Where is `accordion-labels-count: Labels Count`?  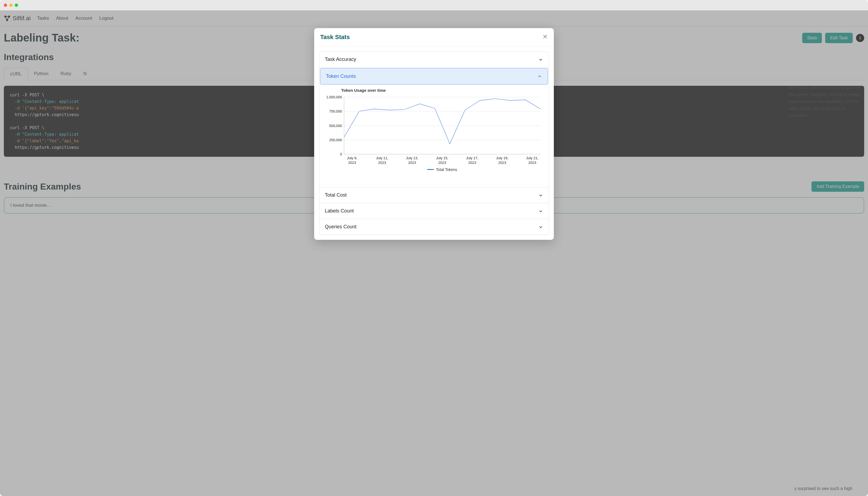 accordion-labels-count: Labels Count is located at coordinates (434, 211).